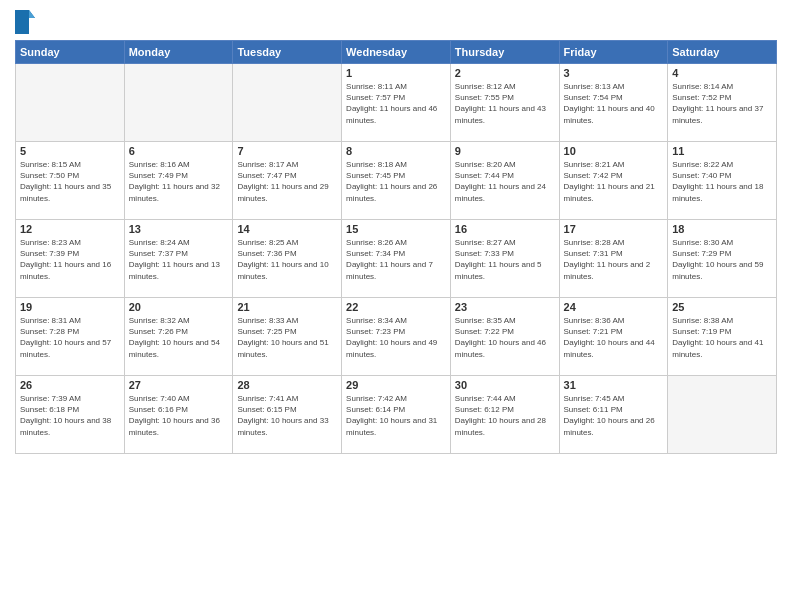 The image size is (792, 612). I want to click on day-number: 8, so click(396, 151).